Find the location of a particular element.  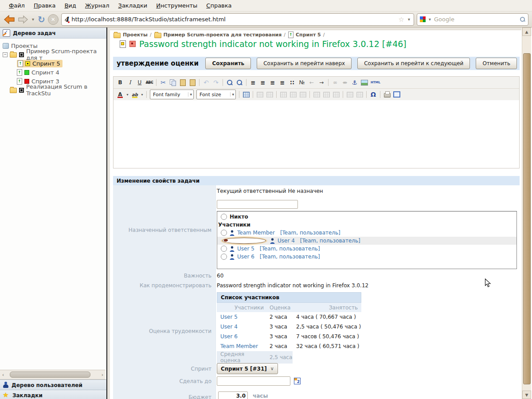

cut-icon: ✂ is located at coordinates (163, 82).